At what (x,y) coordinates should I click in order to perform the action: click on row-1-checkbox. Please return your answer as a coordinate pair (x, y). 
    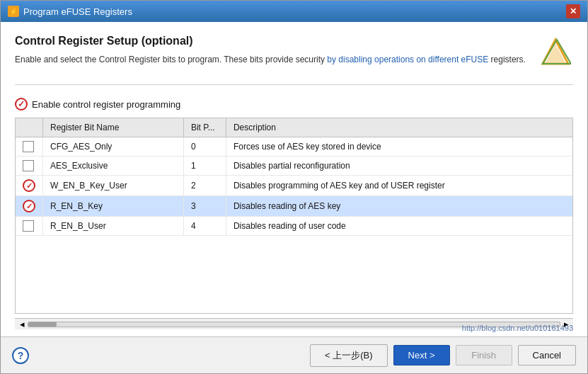
    Looking at the image, I should click on (28, 166).